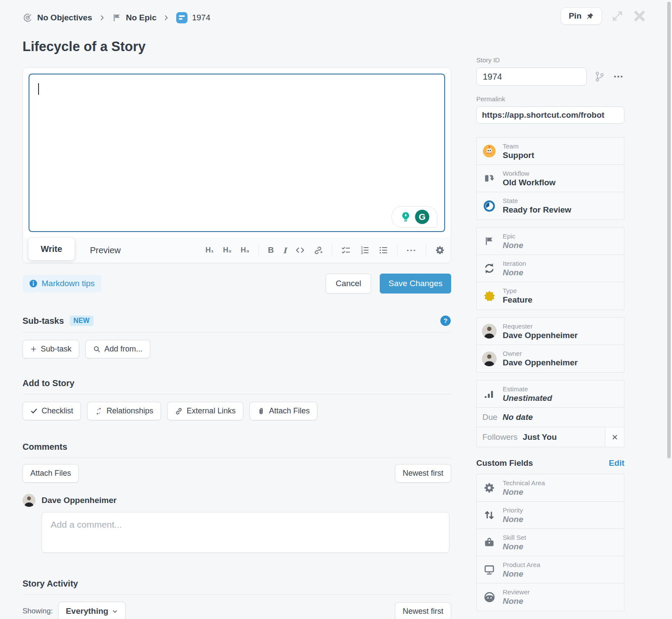  Describe the element at coordinates (416, 284) in the screenshot. I see `save-changes-button: Save Changes` at that location.